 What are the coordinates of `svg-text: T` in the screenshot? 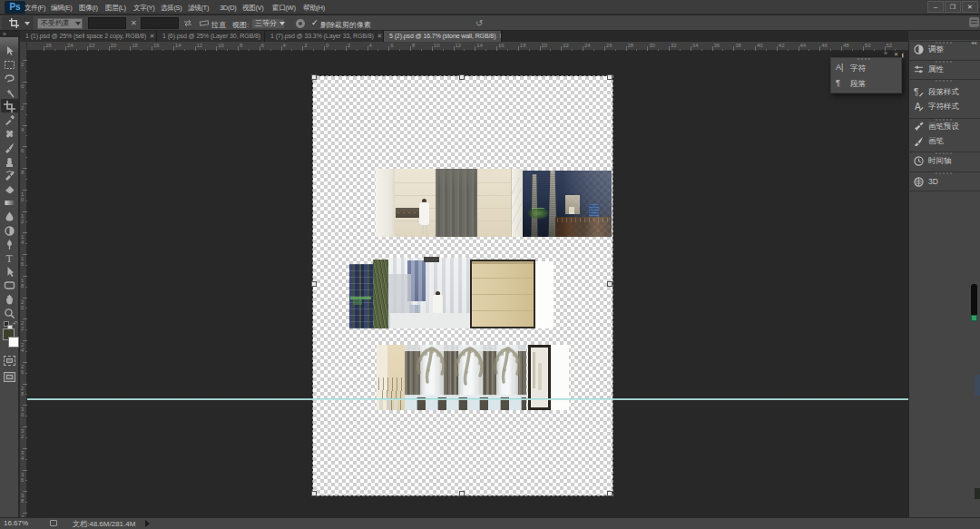 It's located at (10, 258).